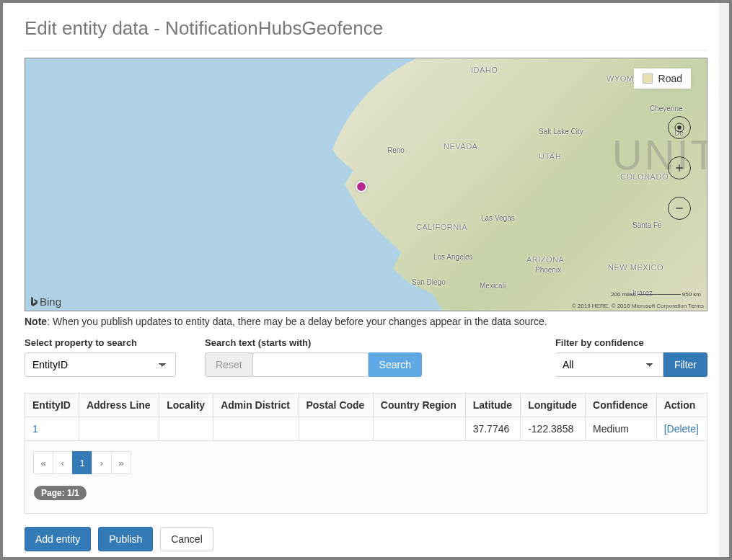 The height and width of the screenshot is (560, 732). Describe the element at coordinates (313, 343) in the screenshot. I see `search-text-label: Search text (starts with)` at that location.